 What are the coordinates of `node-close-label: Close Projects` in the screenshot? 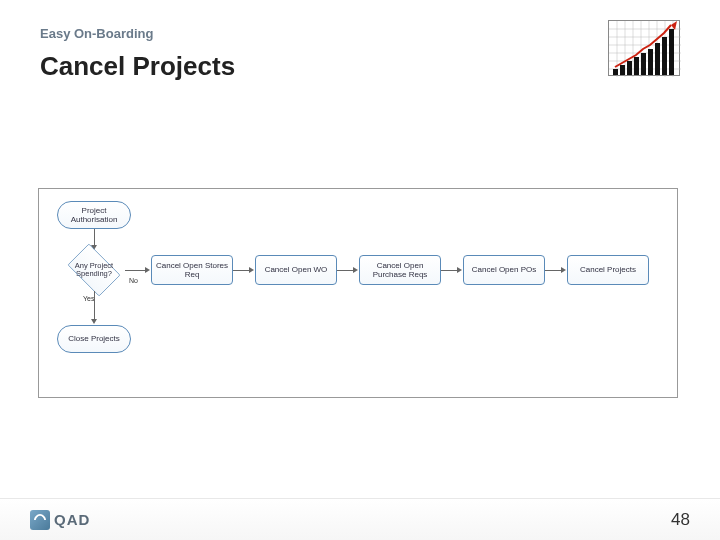 It's located at (94, 338).